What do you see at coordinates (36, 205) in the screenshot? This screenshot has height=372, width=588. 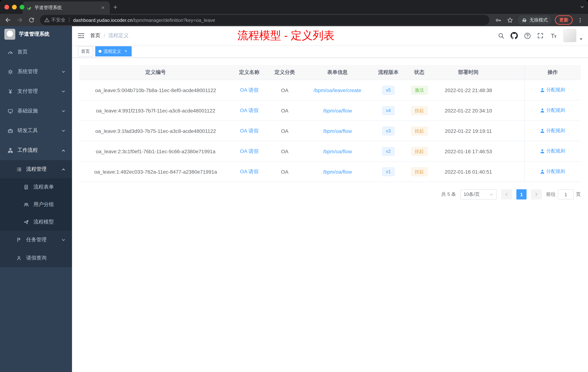 I see `sidebar-item-user-group: 用户分组` at bounding box center [36, 205].